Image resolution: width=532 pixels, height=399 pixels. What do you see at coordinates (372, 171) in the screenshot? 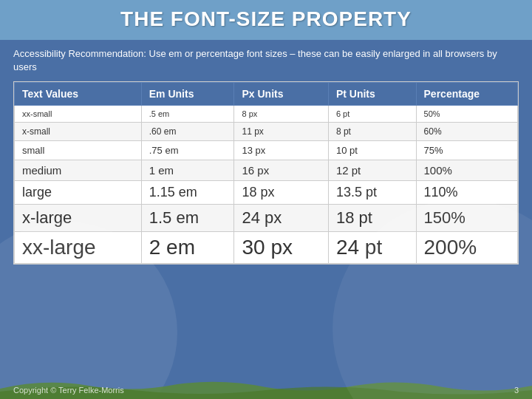
I see `table-cell-3-3: 12 pt` at bounding box center [372, 171].